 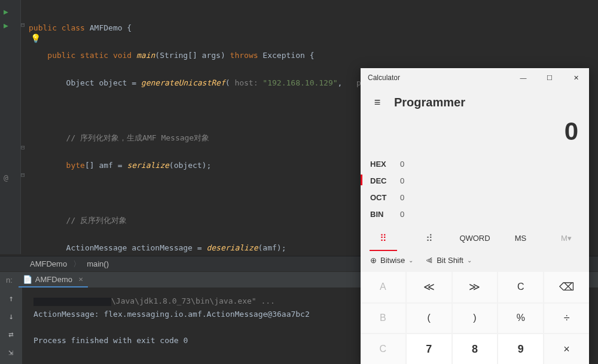 I want to click on number-bases: HEX 0 DEC 0 OCT 0 BIN 0, so click(x=475, y=189).